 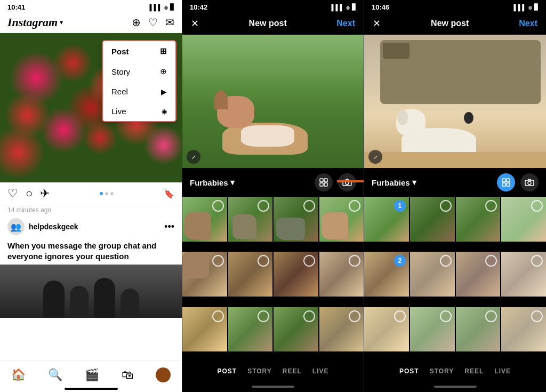 What do you see at coordinates (170, 22) in the screenshot?
I see `messages-icon: ✉` at bounding box center [170, 22].